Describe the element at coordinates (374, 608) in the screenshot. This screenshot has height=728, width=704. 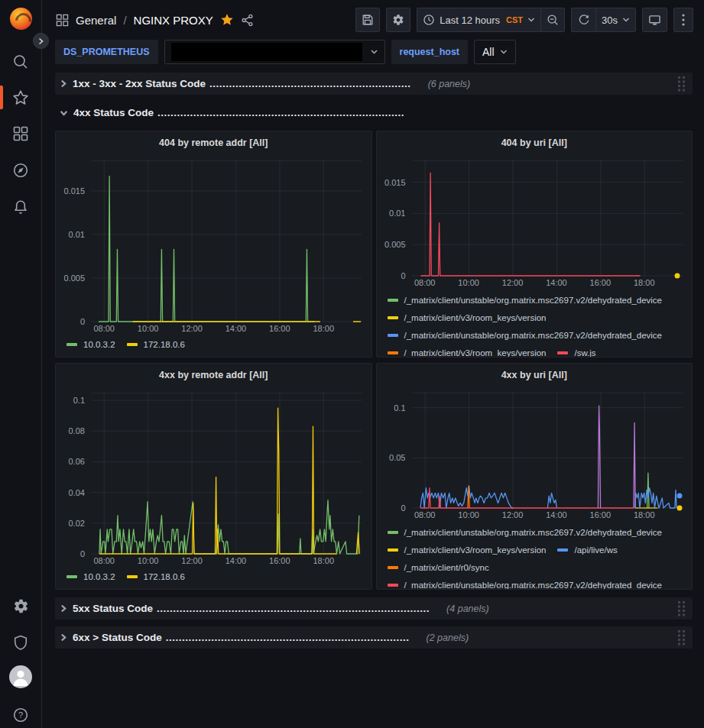
I see `dashboard-row-5xx: 5xx Status Code ........................…` at that location.